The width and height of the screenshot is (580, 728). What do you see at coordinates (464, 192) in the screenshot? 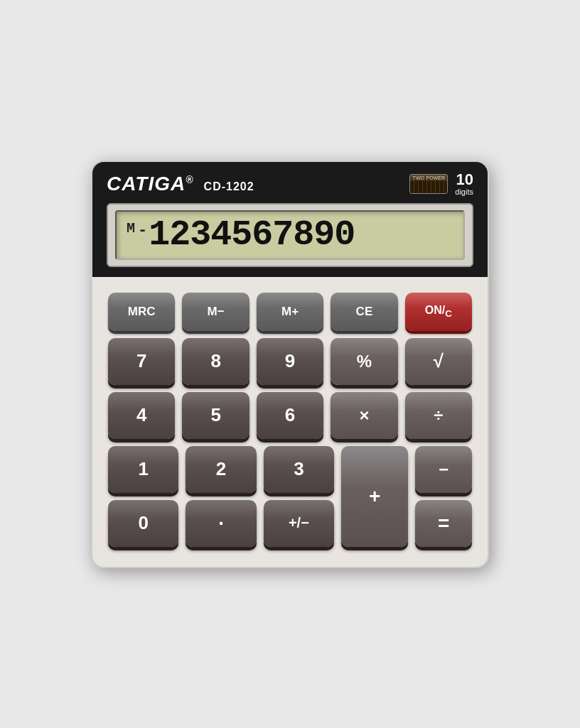
I see `digits-text: digits` at bounding box center [464, 192].